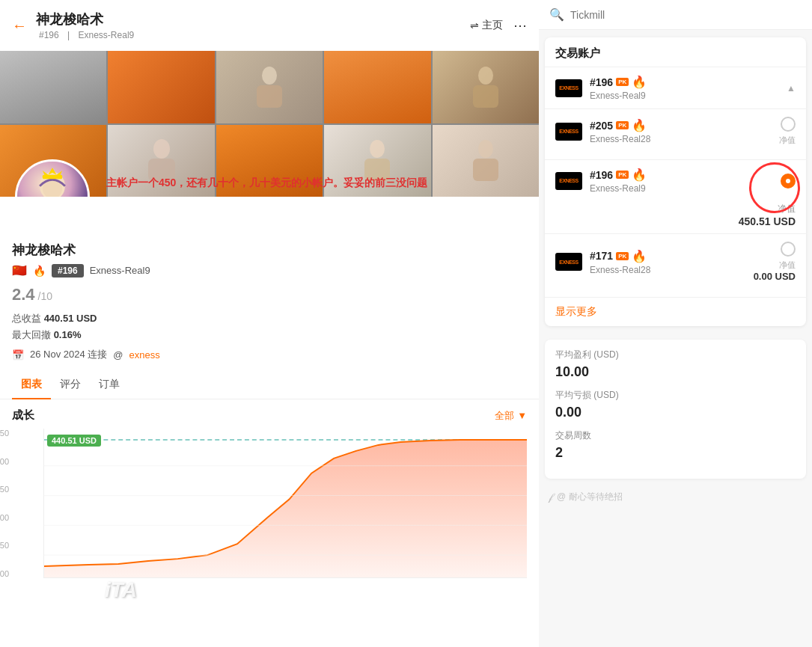 Image resolution: width=812 pixels, height=647 pixels. Describe the element at coordinates (269, 295) in the screenshot. I see `score-row: 2.4 /10` at that location.